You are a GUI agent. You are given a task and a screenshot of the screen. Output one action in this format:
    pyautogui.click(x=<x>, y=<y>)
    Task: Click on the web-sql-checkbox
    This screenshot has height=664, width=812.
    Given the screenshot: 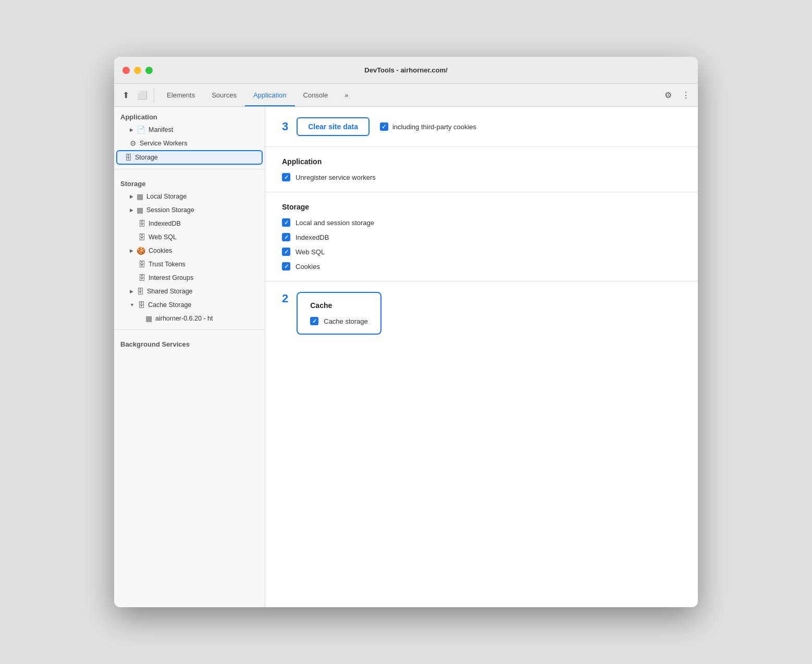 What is the action you would take?
    pyautogui.click(x=286, y=252)
    